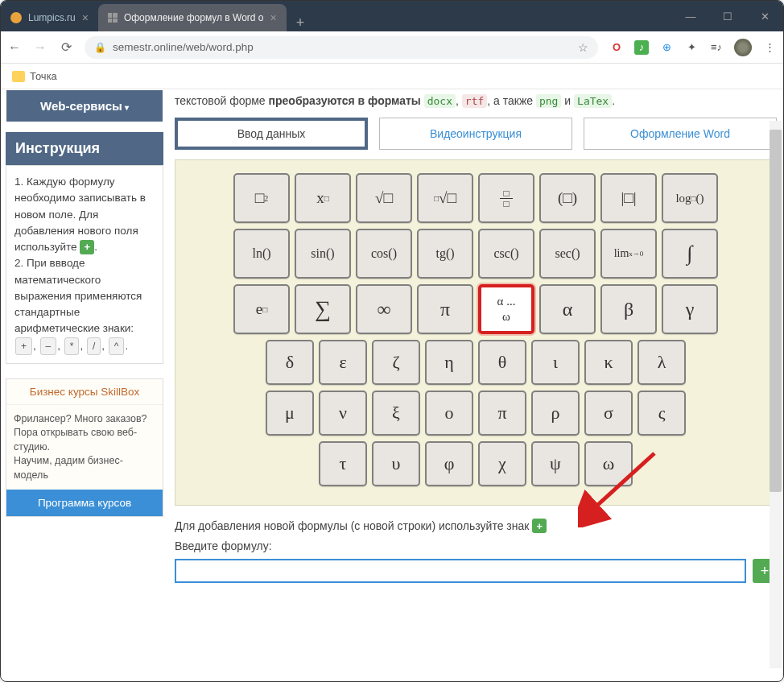 The width and height of the screenshot is (784, 682). I want to click on key-sec: sec(), so click(567, 254).